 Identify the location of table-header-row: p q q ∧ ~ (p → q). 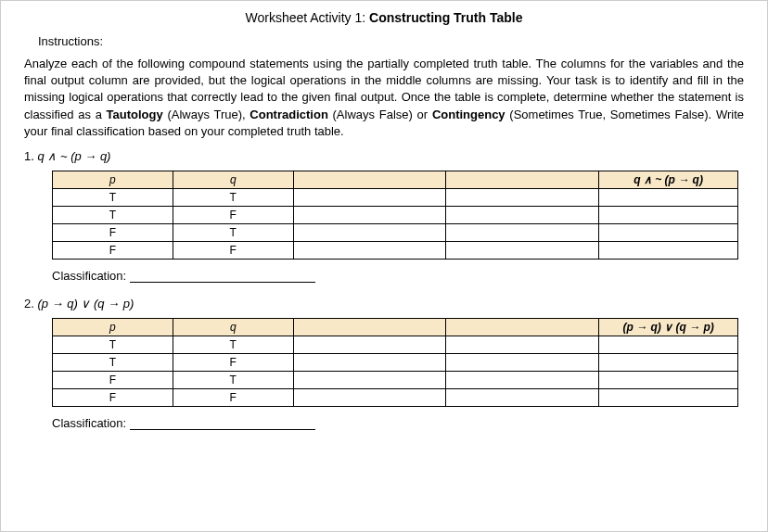
(395, 180).